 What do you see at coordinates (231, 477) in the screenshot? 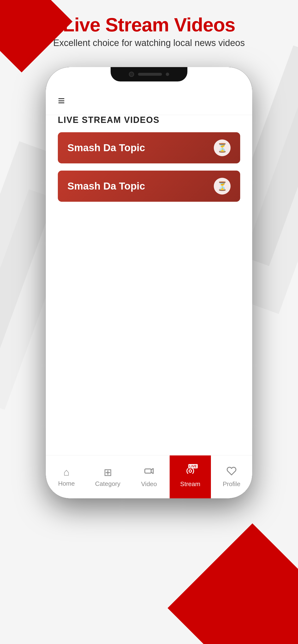
I see `nav-profile: Profile` at bounding box center [231, 477].